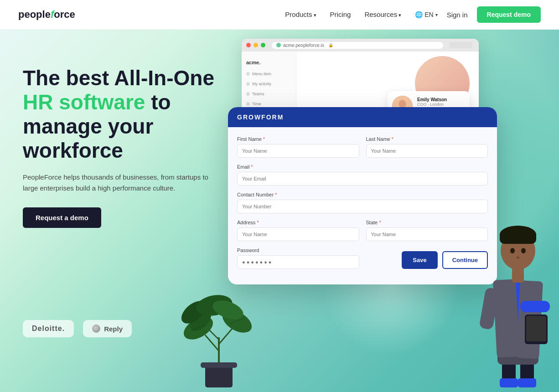 The height and width of the screenshot is (392, 559). Describe the element at coordinates (362, 206) in the screenshot. I see `contact-input` at that location.